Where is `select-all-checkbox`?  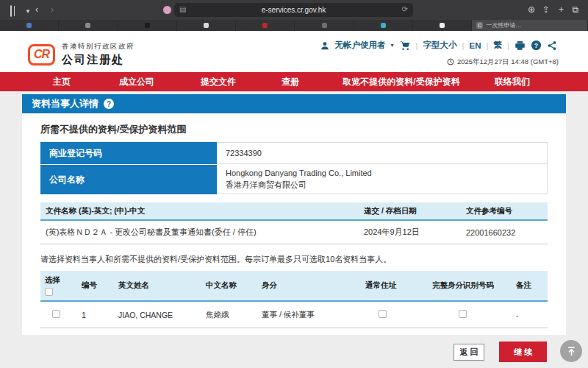 select-all-checkbox is located at coordinates (49, 291).